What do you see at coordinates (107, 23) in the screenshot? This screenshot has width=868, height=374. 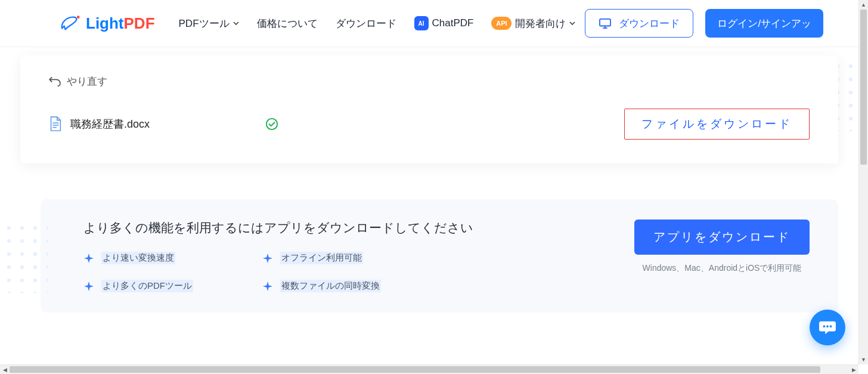 I see `logo: LightPDF` at bounding box center [107, 23].